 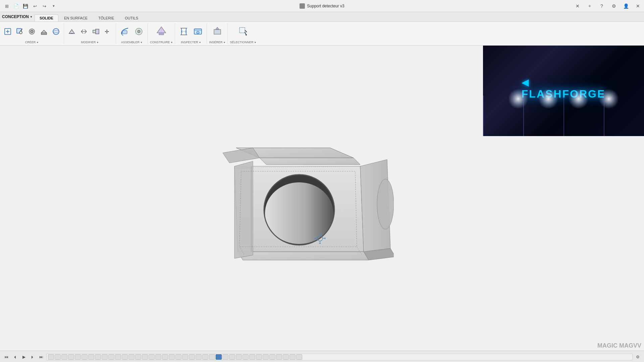 What do you see at coordinates (54, 6) in the screenshot?
I see `qa-dropdown-icon: ▼` at bounding box center [54, 6].